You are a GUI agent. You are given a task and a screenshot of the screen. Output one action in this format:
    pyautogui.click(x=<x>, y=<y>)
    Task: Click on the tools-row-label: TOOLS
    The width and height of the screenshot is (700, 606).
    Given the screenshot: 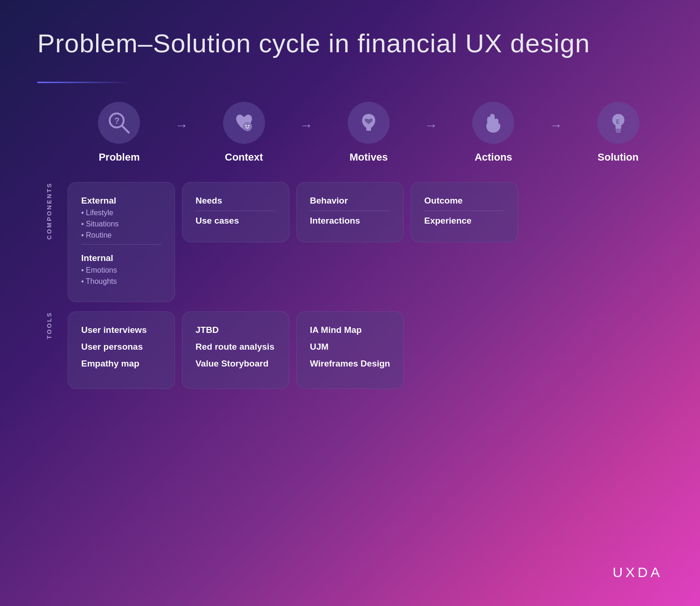 What is the action you would take?
    pyautogui.click(x=49, y=325)
    